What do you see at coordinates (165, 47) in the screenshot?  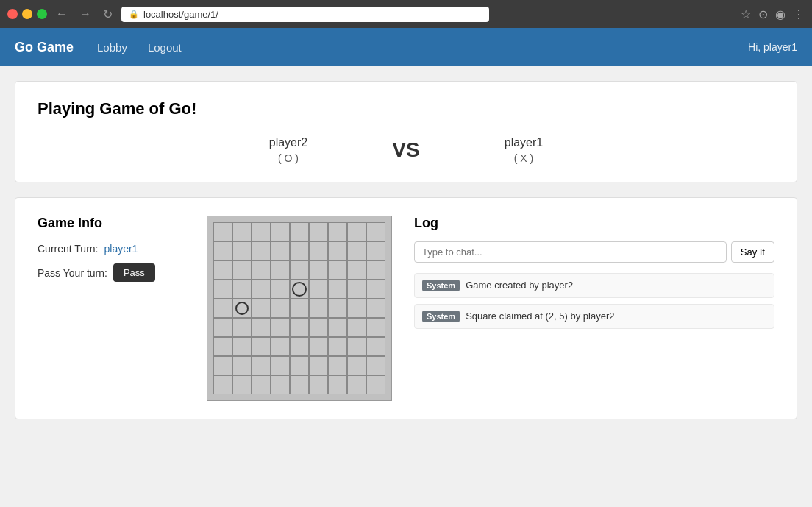 I see `nav-logout: Logout` at bounding box center [165, 47].